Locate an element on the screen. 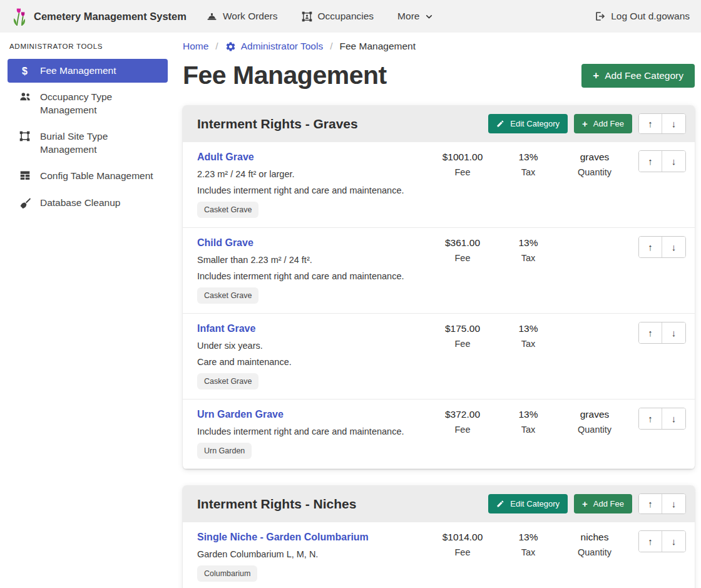  fee-description: Smaller than 2.23 m² / 24 ft². is located at coordinates (310, 260).